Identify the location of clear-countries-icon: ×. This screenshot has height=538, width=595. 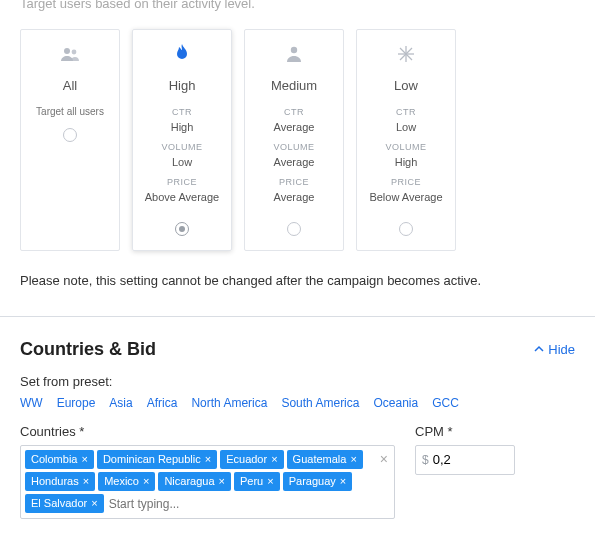
(384, 459).